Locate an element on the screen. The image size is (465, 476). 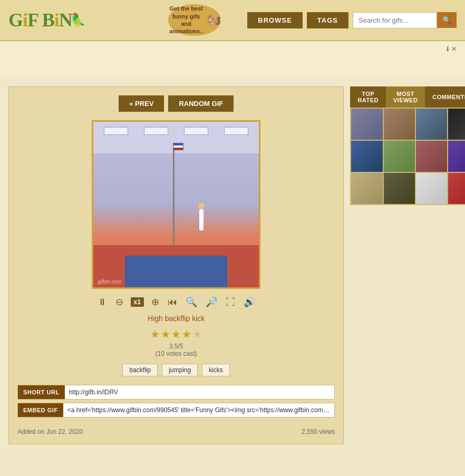
gif-placeholder: gifbin.com is located at coordinates (176, 205).